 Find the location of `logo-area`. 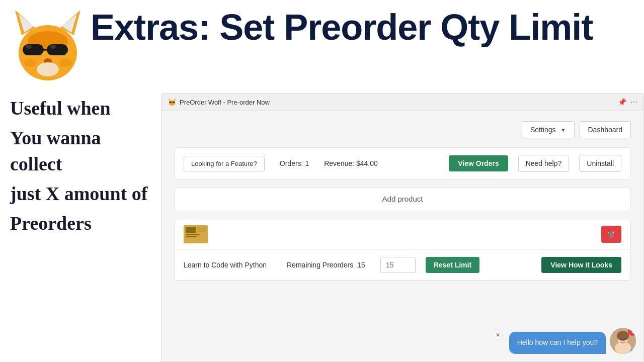

logo-area is located at coordinates (48, 45).